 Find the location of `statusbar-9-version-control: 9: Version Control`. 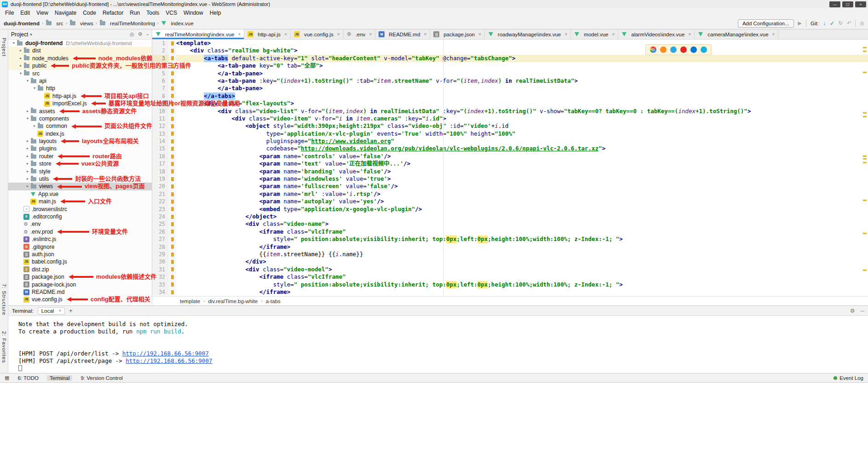

statusbar-9-version-control: 9: Version Control is located at coordinates (101, 378).